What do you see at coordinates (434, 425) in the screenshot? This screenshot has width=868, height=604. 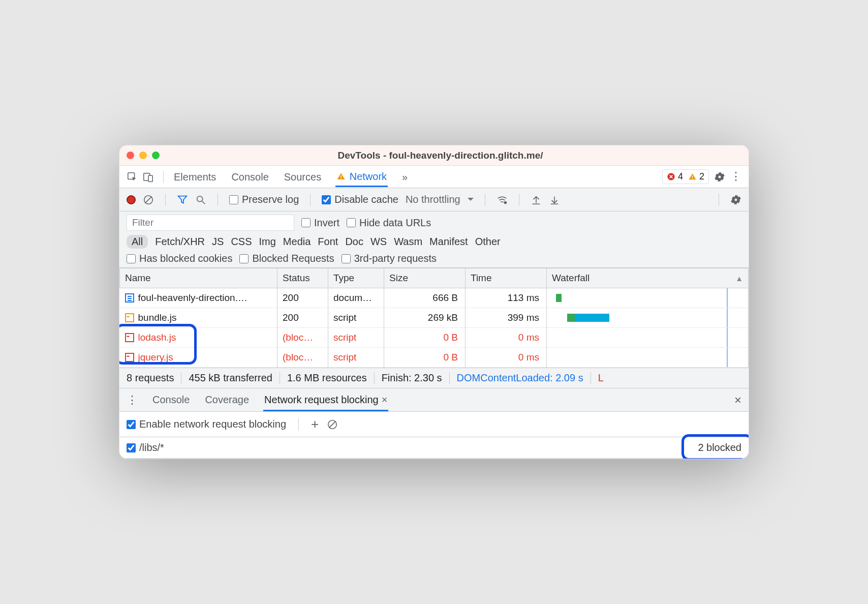 I see `blocking-controls: Enable network request blocking +` at bounding box center [434, 425].